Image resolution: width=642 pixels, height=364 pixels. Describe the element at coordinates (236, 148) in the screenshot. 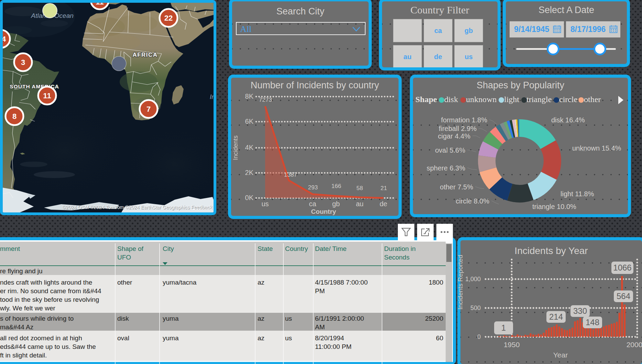

I see `svg-text: Incidents` at that location.